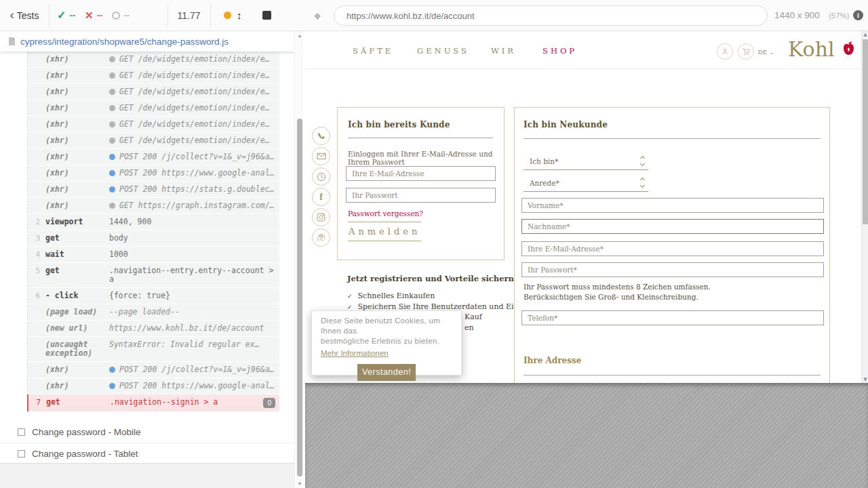 The height and width of the screenshot is (488, 868). What do you see at coordinates (551, 16) in the screenshot?
I see `url-bar: https://www.kohl.bz.it/de/account` at bounding box center [551, 16].